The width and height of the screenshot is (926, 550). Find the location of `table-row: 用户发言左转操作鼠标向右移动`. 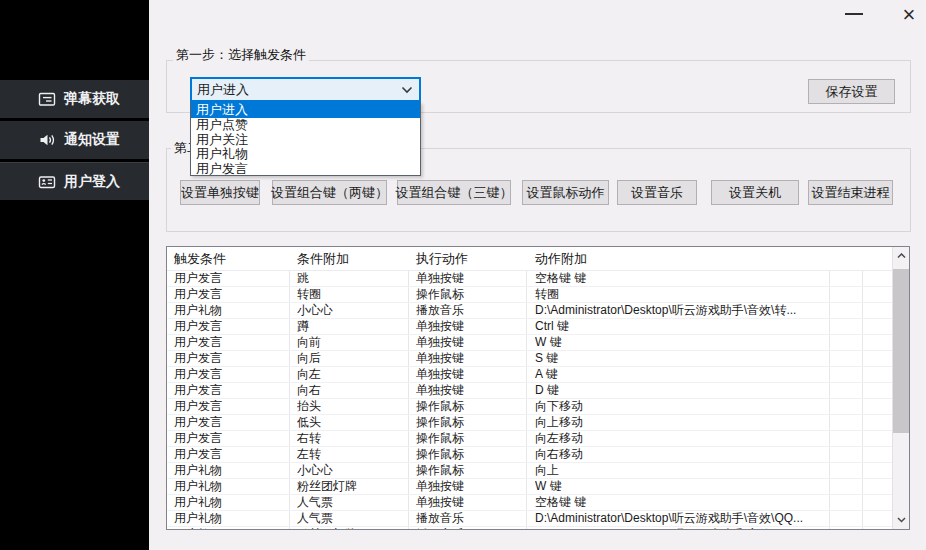

table-row: 用户发言左转操作鼠标向右移动 is located at coordinates (530, 455).